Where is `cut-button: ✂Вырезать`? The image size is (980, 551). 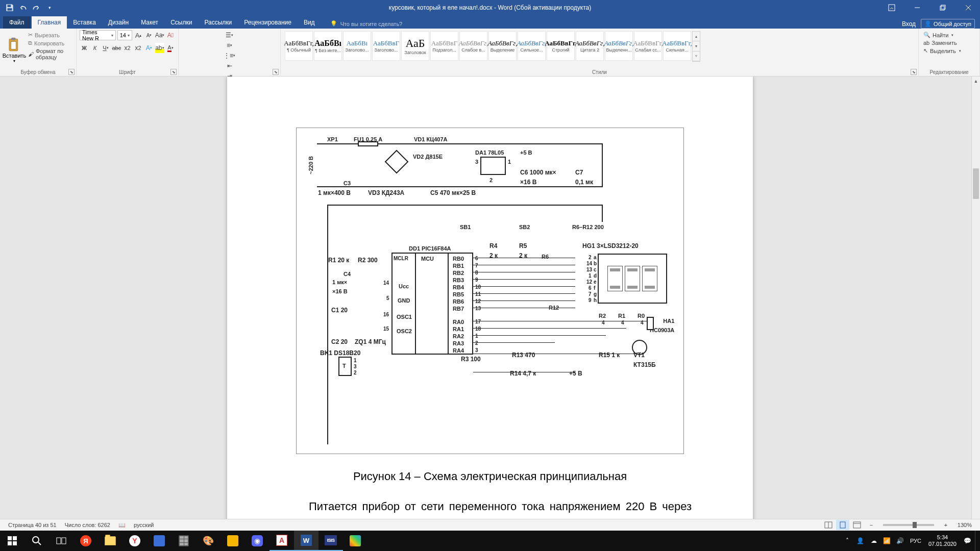
cut-button: ✂Вырезать is located at coordinates (50, 35).